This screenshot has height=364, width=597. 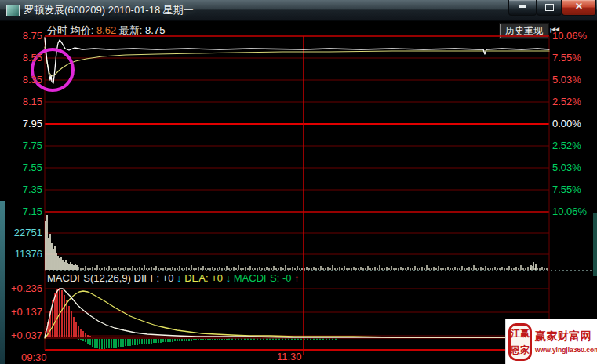 What do you see at coordinates (173, 278) in the screenshot?
I see `macd-indicator-row: MACDFS(12,26,9) DIFF: +0 ↓ DEA: +0 ↓ MAC…` at bounding box center [173, 278].